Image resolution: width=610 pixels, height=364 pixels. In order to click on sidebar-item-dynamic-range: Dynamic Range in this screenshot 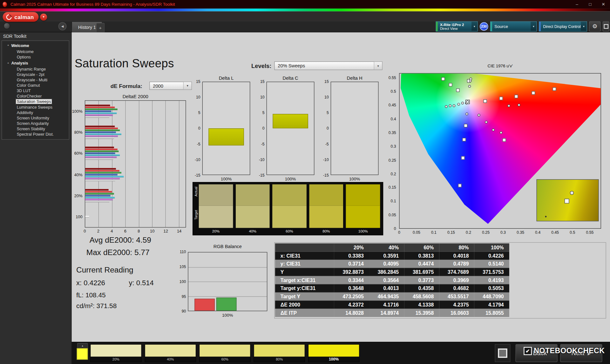, I will do `click(36, 69)`.